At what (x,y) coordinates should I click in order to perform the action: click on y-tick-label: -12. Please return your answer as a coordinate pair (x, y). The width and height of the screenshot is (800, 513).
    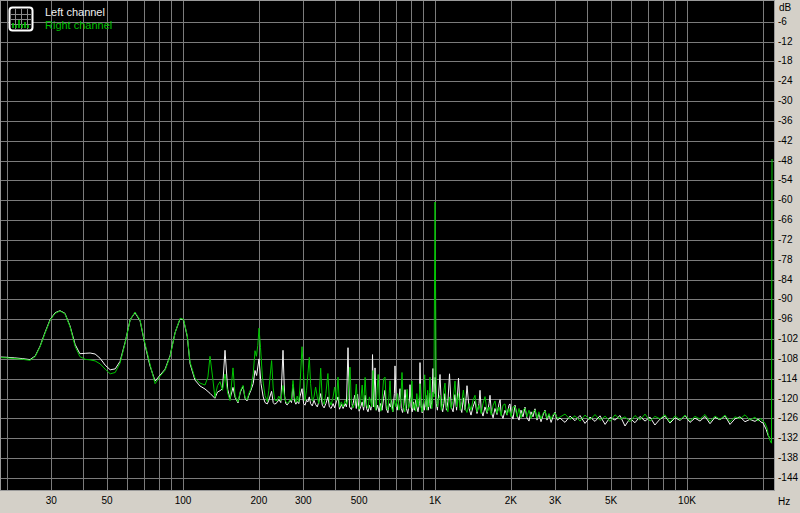
    Looking at the image, I should click on (785, 42).